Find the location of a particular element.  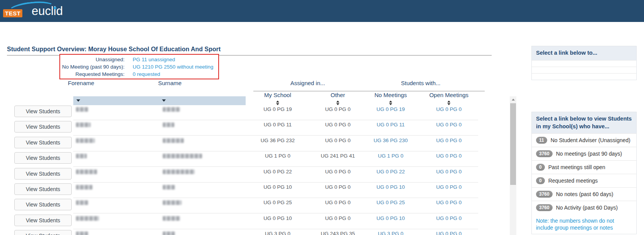

summary-link: 0 requested is located at coordinates (147, 74).